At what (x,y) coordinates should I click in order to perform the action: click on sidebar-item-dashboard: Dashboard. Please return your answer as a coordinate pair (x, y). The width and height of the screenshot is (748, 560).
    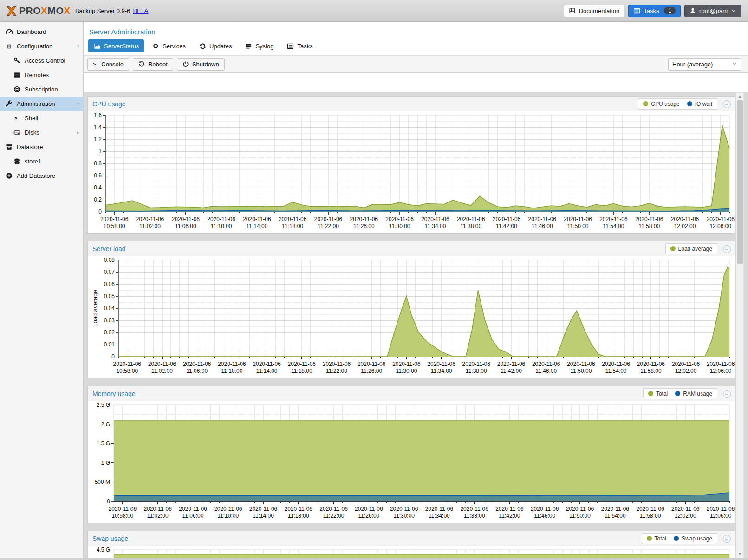
    Looking at the image, I should click on (42, 32).